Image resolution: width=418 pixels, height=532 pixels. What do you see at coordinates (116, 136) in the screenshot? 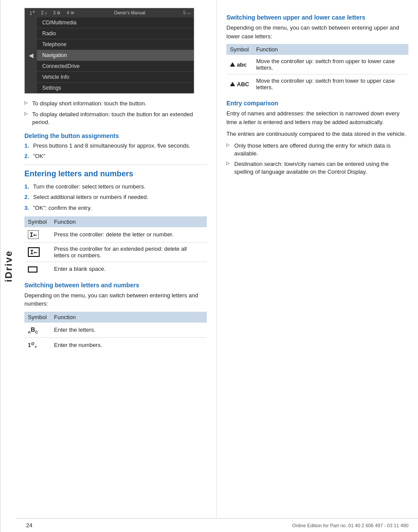
I see `section-delete-heading: Deleting the button assignments` at bounding box center [116, 136].